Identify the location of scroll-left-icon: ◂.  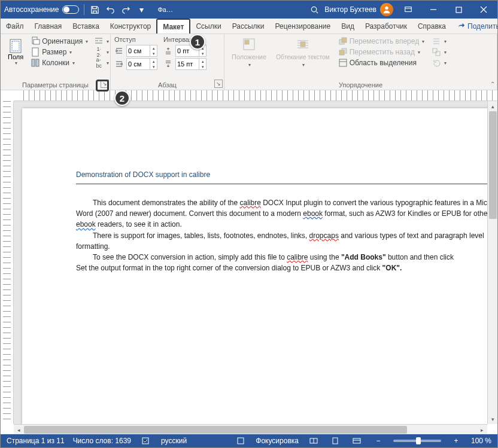
(19, 429).